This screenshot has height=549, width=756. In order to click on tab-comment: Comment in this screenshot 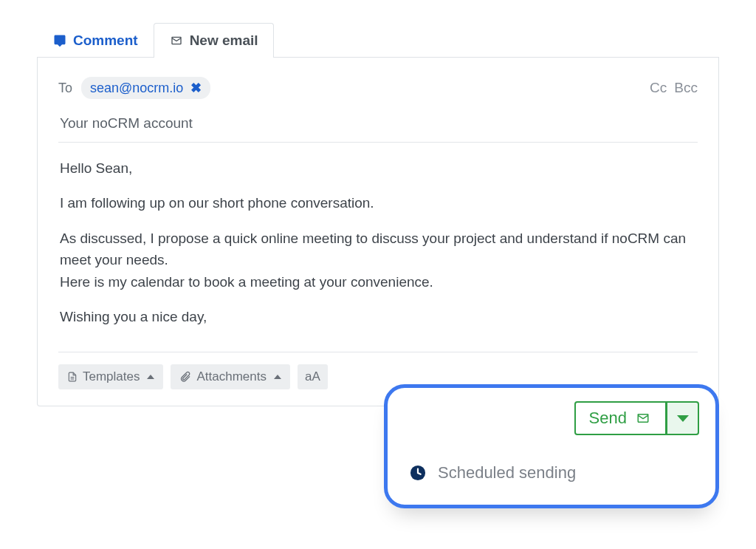, I will do `click(95, 40)`.